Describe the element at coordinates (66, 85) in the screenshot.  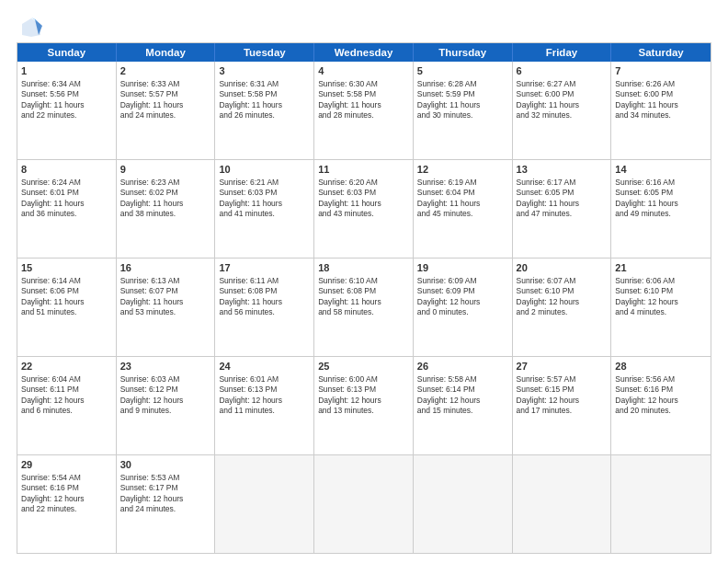
I see `day-info-line: Sunrise: 6:34 AM` at that location.